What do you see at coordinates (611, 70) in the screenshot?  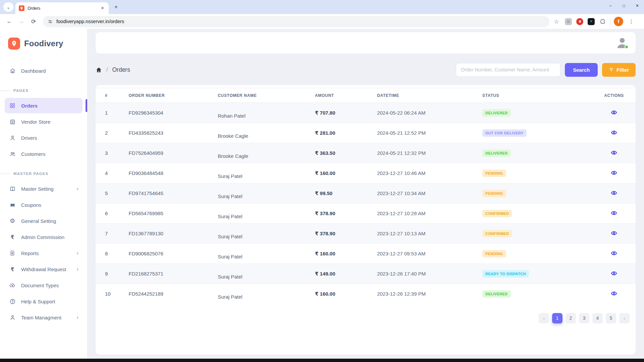 I see `funnel-icon` at bounding box center [611, 70].